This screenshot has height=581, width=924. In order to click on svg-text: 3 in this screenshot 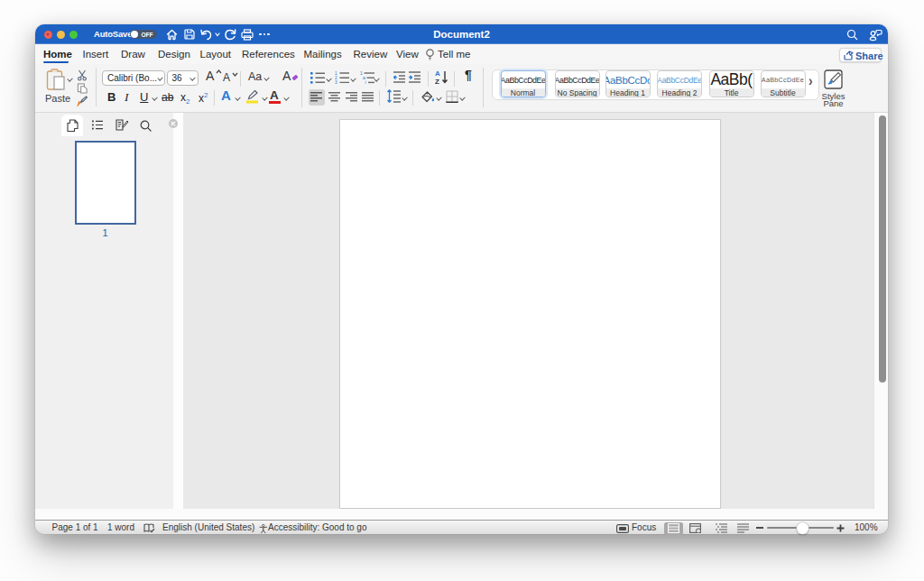, I will do `click(336, 82)`.